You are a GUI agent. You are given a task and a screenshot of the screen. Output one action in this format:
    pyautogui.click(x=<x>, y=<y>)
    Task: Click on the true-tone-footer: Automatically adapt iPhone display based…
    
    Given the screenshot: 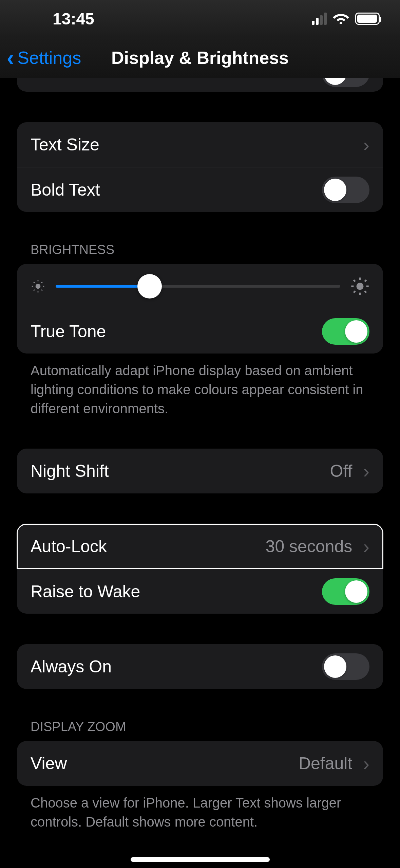 What is the action you would take?
    pyautogui.click(x=200, y=386)
    